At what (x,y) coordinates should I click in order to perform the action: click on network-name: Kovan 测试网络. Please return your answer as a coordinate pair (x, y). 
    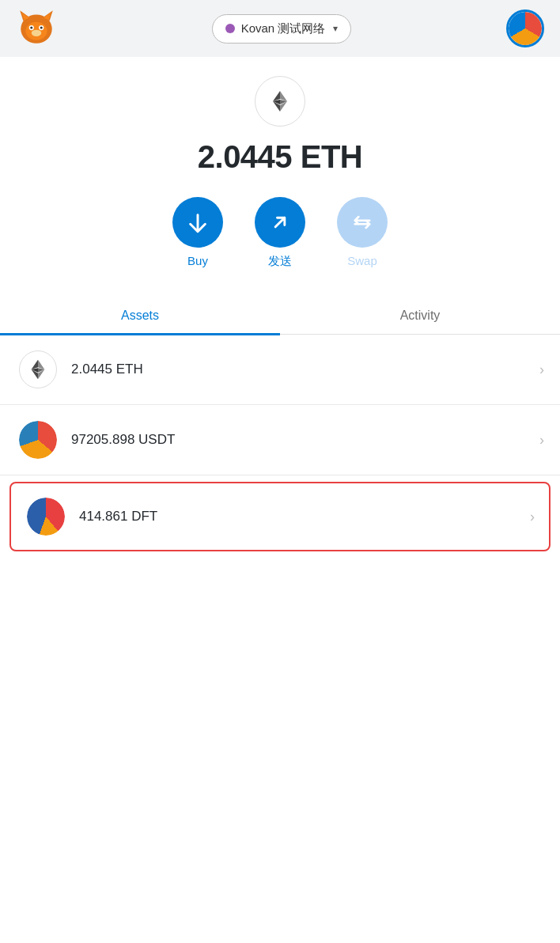
    Looking at the image, I should click on (283, 28).